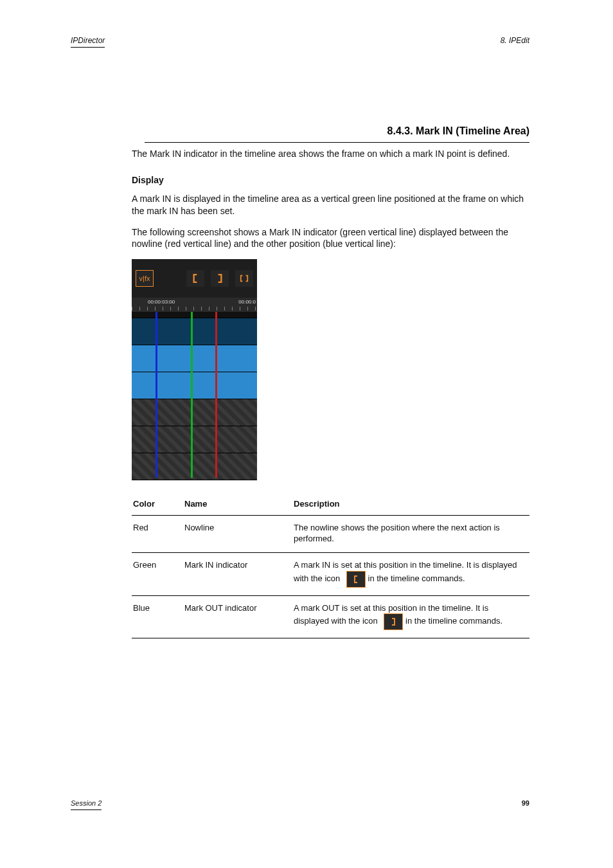  Describe the element at coordinates (238, 505) in the screenshot. I see `col-name: Name` at that location.